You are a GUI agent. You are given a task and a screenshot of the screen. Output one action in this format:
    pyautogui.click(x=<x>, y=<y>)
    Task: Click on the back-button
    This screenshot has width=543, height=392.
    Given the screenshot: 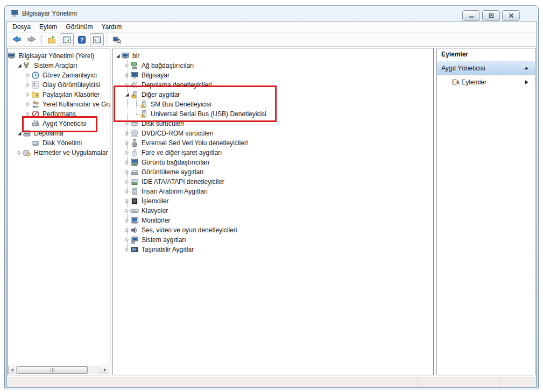 What is the action you would take?
    pyautogui.click(x=17, y=40)
    